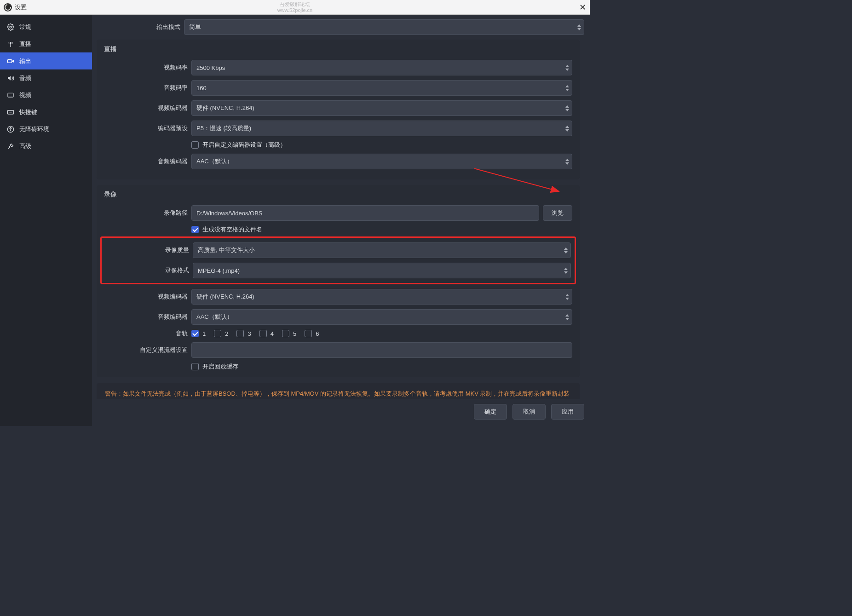 The height and width of the screenshot is (616, 852). What do you see at coordinates (46, 146) in the screenshot?
I see `sidebar-item-advanced: 高级` at bounding box center [46, 146].